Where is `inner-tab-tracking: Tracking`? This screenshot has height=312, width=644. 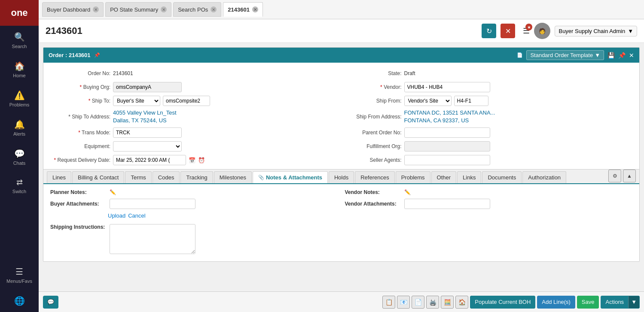
inner-tab-tracking: Tracking is located at coordinates (197, 177).